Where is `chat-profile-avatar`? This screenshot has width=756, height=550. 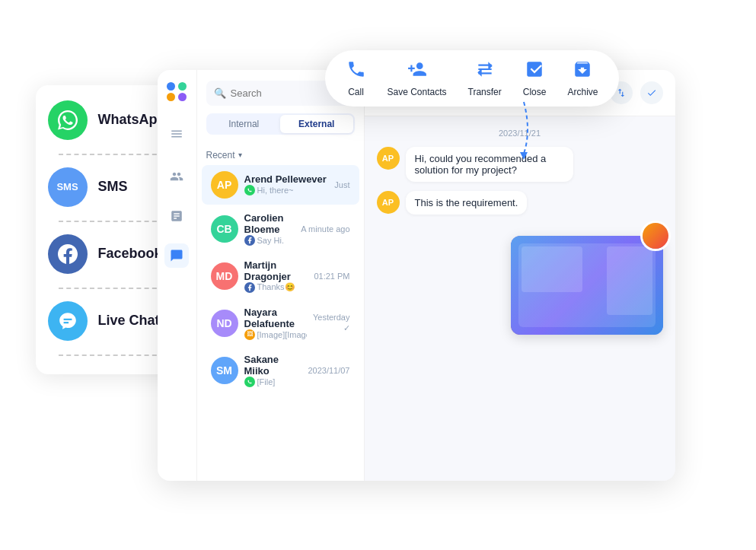 chat-profile-avatar is located at coordinates (656, 236).